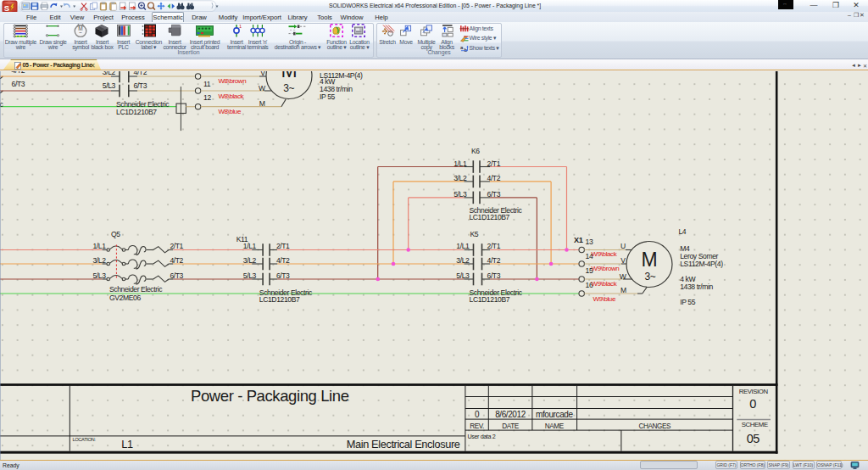  Describe the element at coordinates (702, 264) in the screenshot. I see `svg-text: LS112M-4P(4)` at that location.